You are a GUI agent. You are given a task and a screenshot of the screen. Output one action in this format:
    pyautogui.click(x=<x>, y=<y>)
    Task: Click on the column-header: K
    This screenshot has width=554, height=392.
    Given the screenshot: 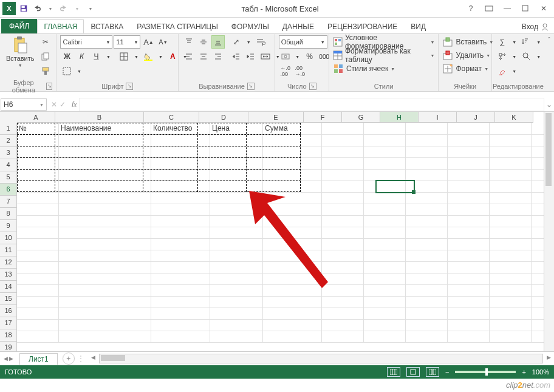 What is the action you would take?
    pyautogui.click(x=514, y=117)
    